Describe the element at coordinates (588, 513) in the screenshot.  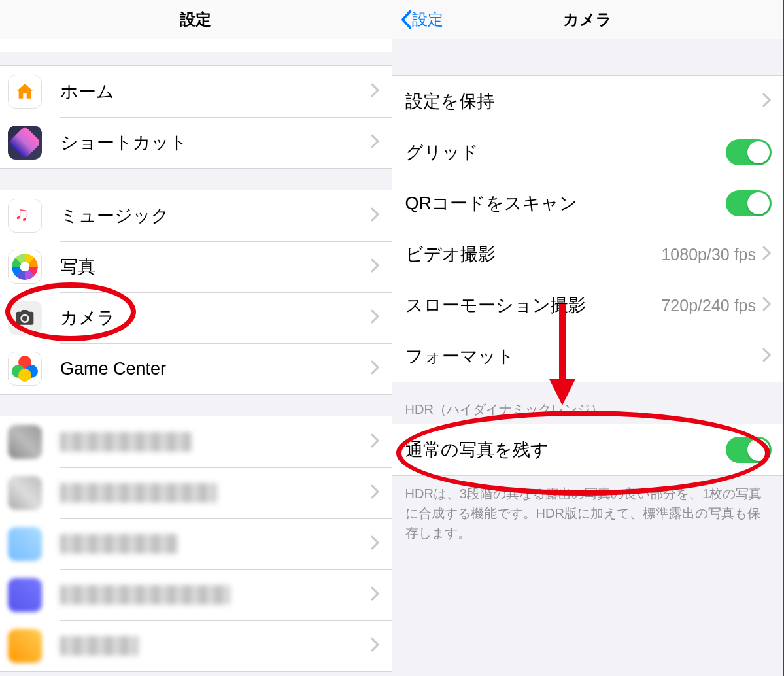
I see `hdr-footer-text: HDRは、3段階の異なる露出の写真の良い部分を、1枚の写真に合成する機能です。H…` at that location.